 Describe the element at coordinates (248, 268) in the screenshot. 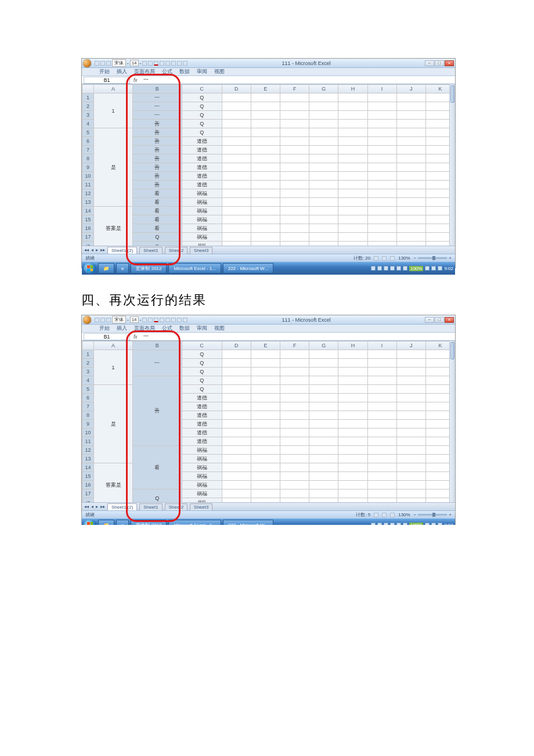

I see `taskbar-item: 222 - Microsoft W...` at that location.